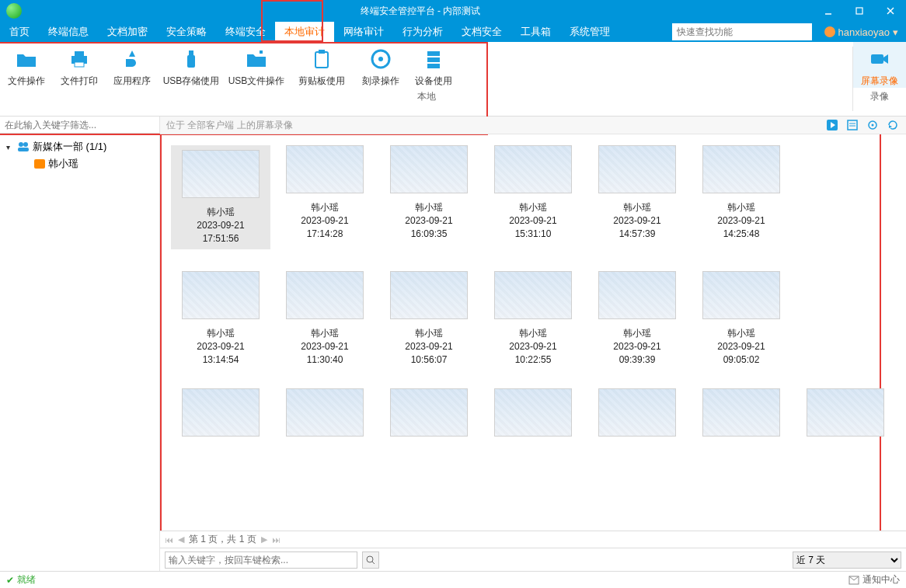 This screenshot has height=588, width=906. Describe the element at coordinates (371, 560) in the screenshot. I see `search-button` at that location.